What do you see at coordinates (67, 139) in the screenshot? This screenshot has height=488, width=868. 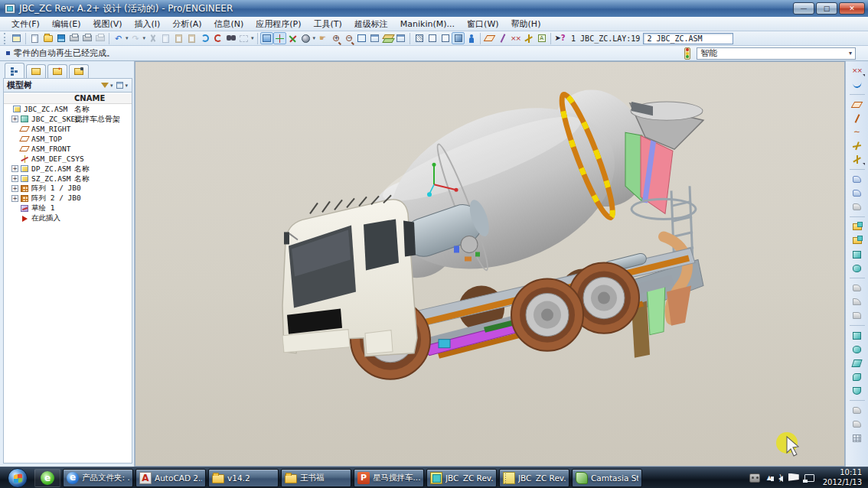 I see `tree-row: ASM_TOP` at bounding box center [67, 139].